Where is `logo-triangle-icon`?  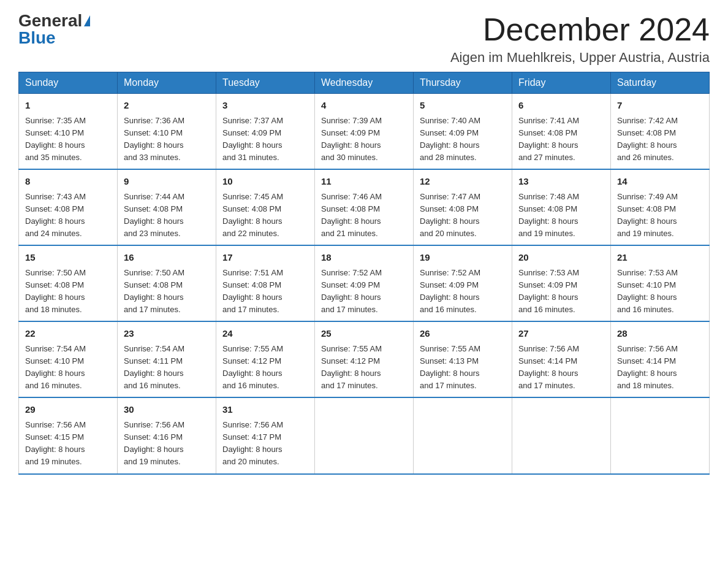 logo-triangle-icon is located at coordinates (87, 21).